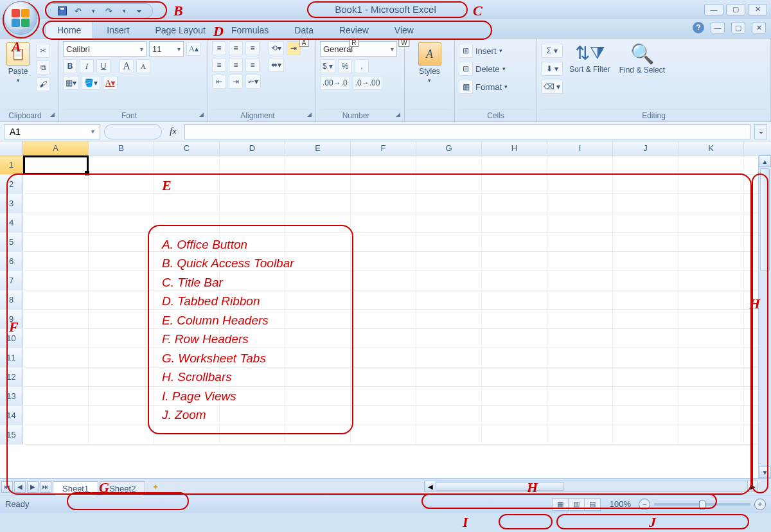 This screenshot has width=771, height=532. What do you see at coordinates (219, 82) in the screenshot?
I see `decrease-indent-icon: ⇤` at bounding box center [219, 82].